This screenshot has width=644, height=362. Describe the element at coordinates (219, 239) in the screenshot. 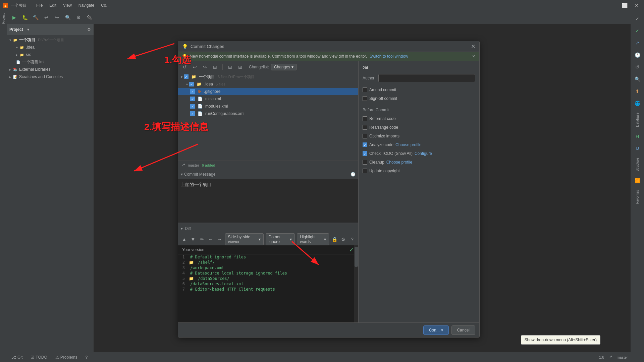

I see `diff-next-button: →` at that location.